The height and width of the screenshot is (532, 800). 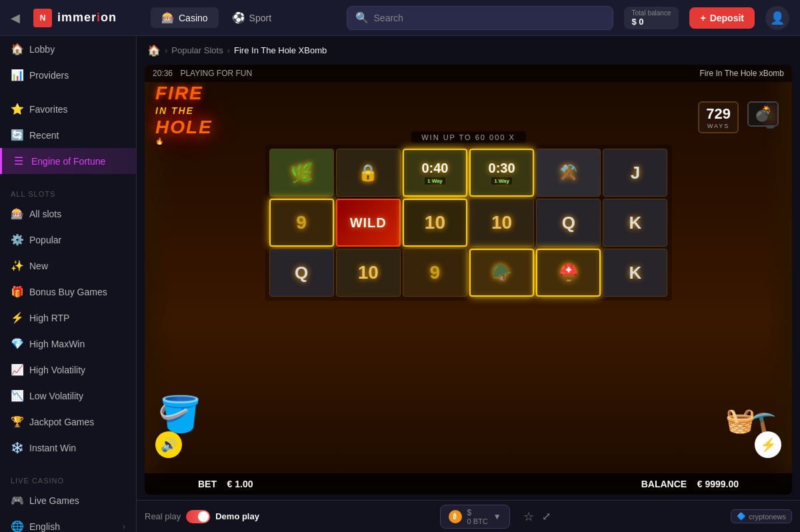 What do you see at coordinates (68, 344) in the screenshot?
I see `sidebar-item-high-maxwin: 💎 High MaxWin` at bounding box center [68, 344].